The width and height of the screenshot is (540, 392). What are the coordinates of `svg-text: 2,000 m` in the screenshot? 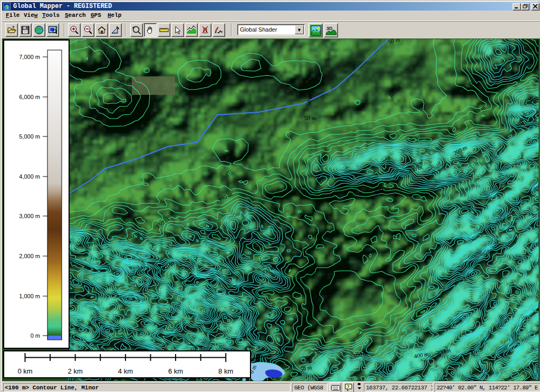 It's located at (30, 256).